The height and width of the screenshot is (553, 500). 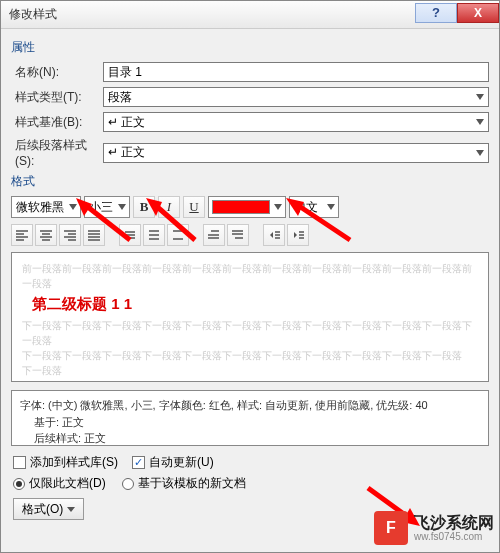 I want to click on titlebar: 修改样式 ? X, so click(x=250, y=15).